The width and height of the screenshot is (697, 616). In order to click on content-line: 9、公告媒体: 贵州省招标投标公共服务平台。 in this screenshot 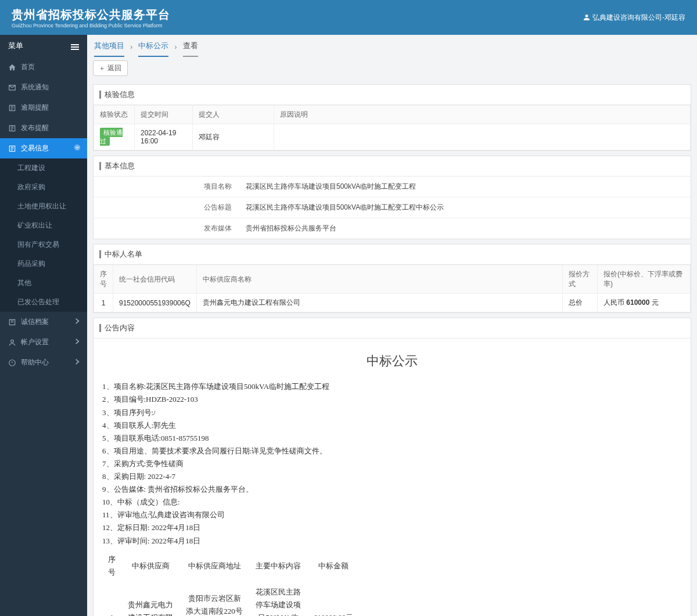, I will do `click(392, 489)`.